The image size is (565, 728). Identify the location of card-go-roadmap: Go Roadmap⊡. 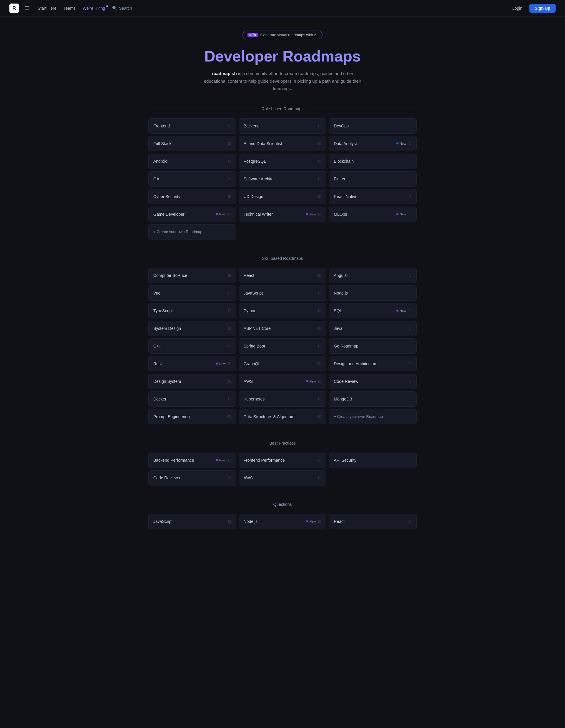
(373, 346).